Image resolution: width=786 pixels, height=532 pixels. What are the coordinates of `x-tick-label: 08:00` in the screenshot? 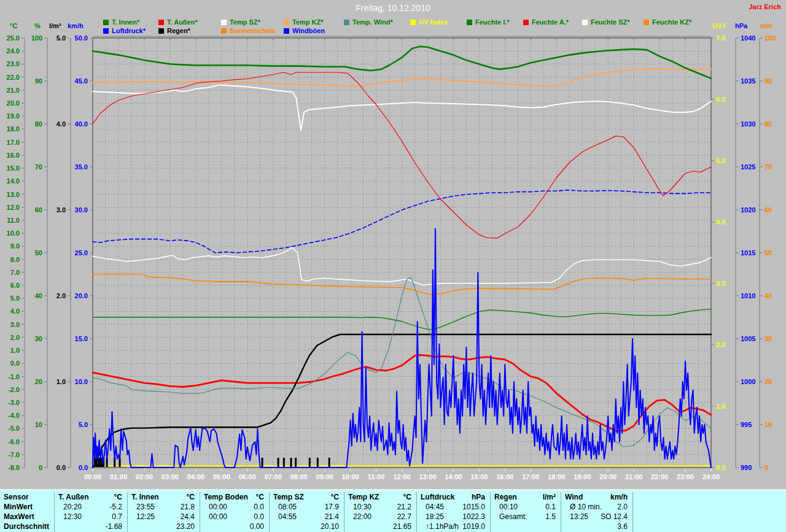 It's located at (299, 477).